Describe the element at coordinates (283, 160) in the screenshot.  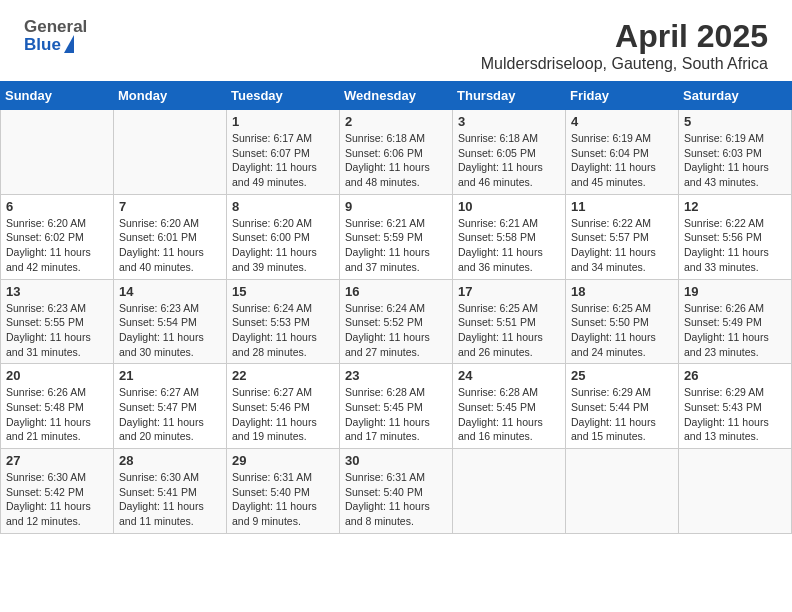
I see `day-info: Sunrise: 6:17 AM Sunset: 6:07 PM Dayligh…` at that location.